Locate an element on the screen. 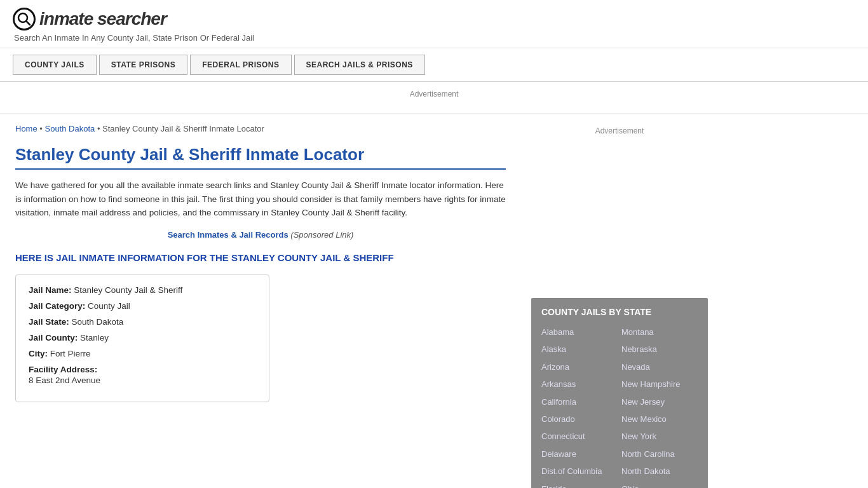 The width and height of the screenshot is (868, 488). state-link: Arkansas is located at coordinates (580, 384).